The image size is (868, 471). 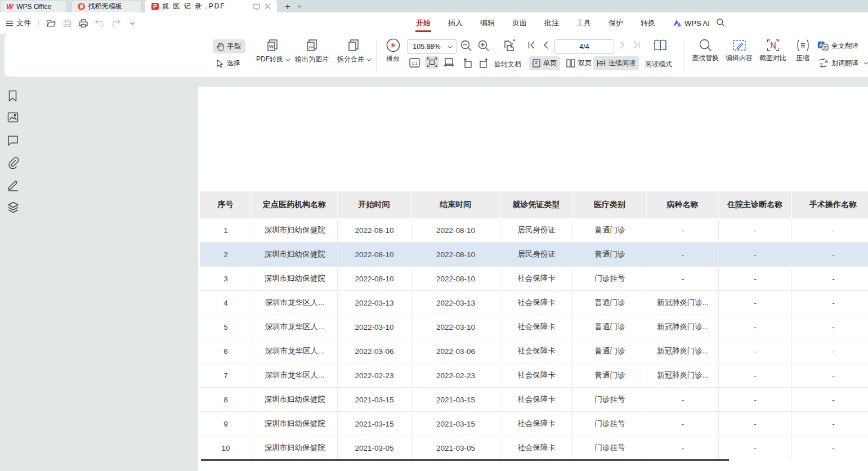 What do you see at coordinates (268, 7) in the screenshot?
I see `close-tab-icon` at bounding box center [268, 7].